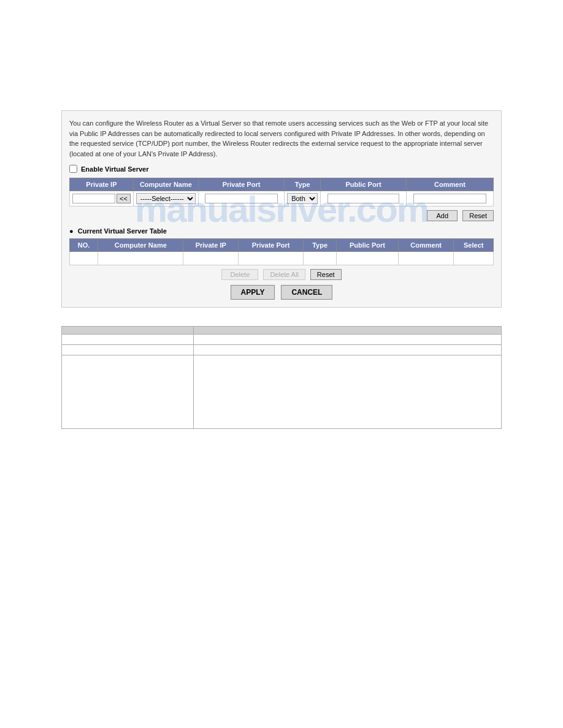 This screenshot has height=728, width=563. I want to click on cvs-col-select: Select, so click(473, 245).